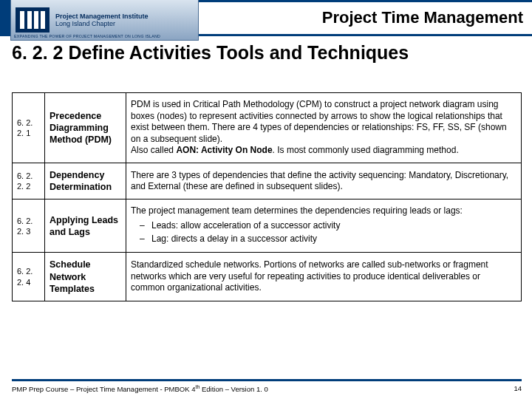 The image size is (532, 399). I want to click on row-num: 6. 2. 2. 2, so click(29, 181).